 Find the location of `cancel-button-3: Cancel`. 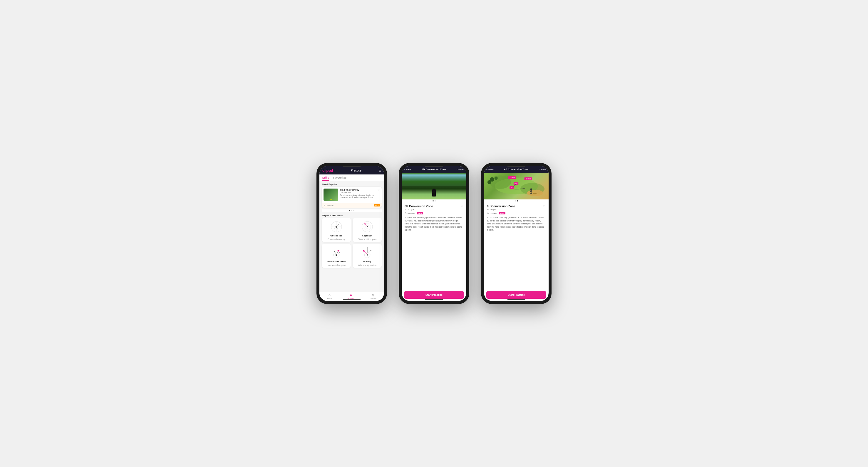

cancel-button-3: Cancel is located at coordinates (542, 170).